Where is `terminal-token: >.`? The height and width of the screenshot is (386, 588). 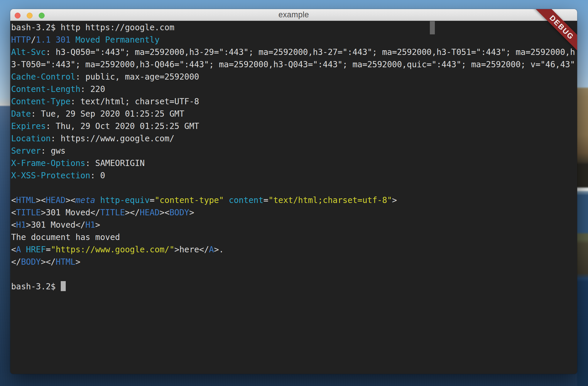
terminal-token: >. is located at coordinates (219, 250).